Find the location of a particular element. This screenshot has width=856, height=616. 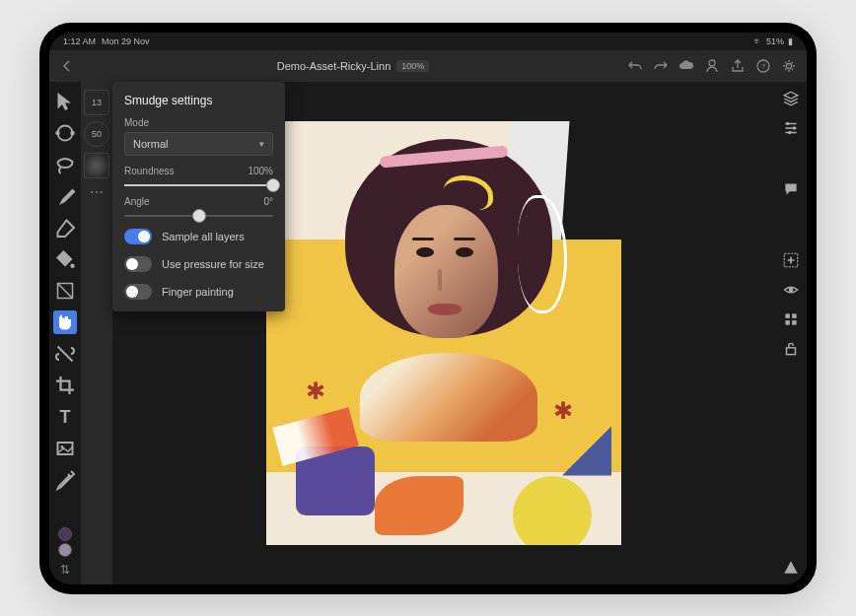

status-date: Mon 29 Nov is located at coordinates (126, 41).